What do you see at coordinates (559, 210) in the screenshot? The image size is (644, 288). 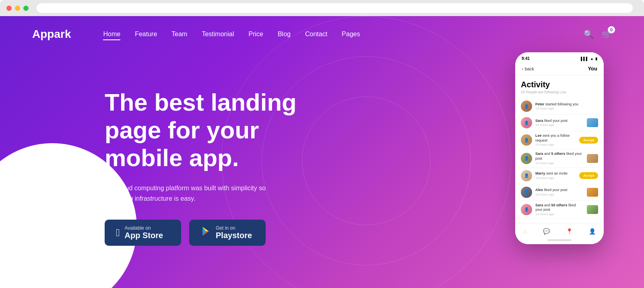 I see `activity-item: 👤 Sara and 50 others liked your post 13 …` at bounding box center [559, 210].